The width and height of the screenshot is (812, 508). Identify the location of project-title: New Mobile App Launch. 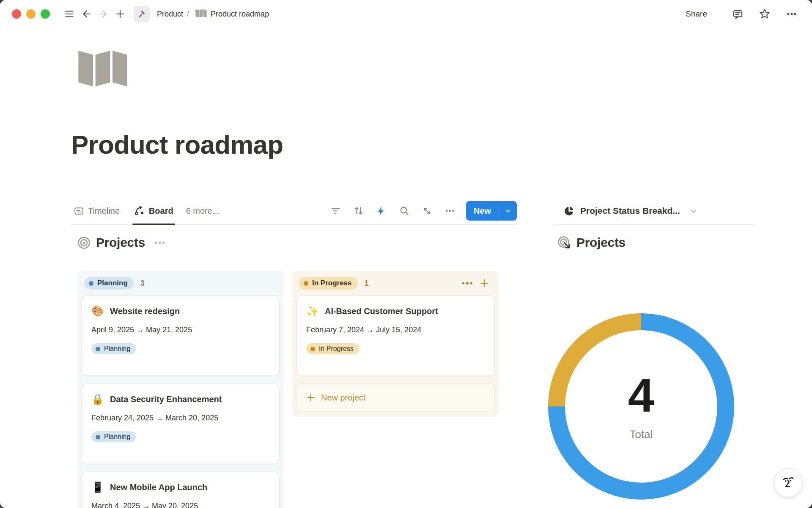
(159, 488).